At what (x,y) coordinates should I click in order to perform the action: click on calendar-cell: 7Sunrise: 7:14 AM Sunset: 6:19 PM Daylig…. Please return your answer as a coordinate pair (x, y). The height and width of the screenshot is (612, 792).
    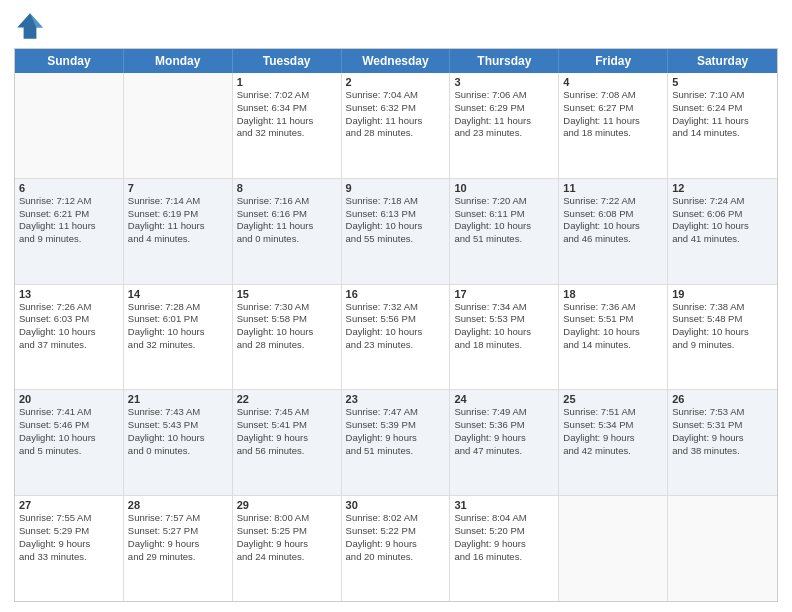
    Looking at the image, I should click on (178, 232).